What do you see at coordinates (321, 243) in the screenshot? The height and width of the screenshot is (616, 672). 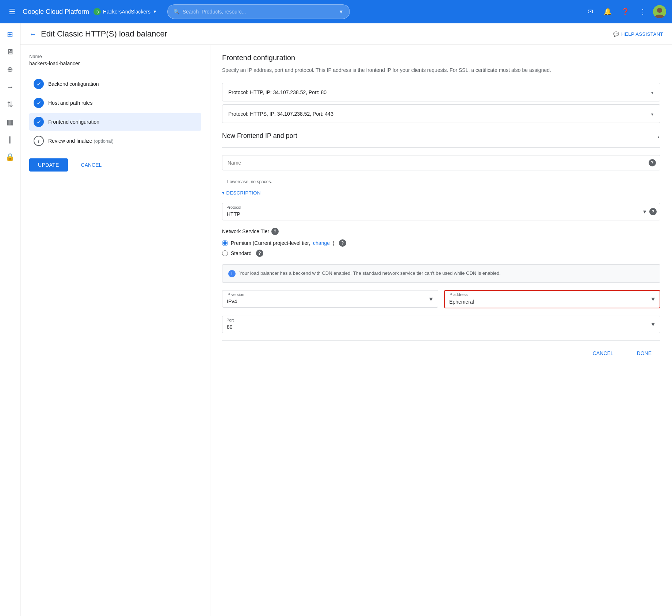 I see `change-link: change` at bounding box center [321, 243].